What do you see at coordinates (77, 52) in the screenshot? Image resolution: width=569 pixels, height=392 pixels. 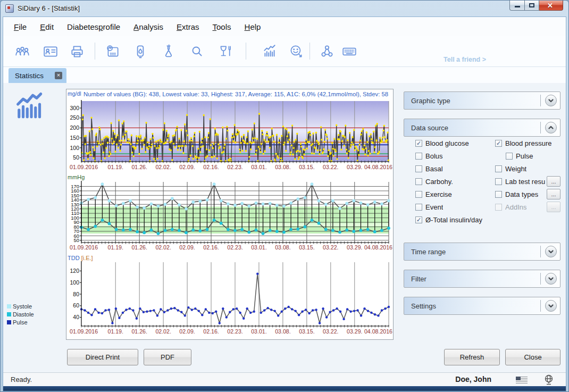 I see `print-icon` at bounding box center [77, 52].